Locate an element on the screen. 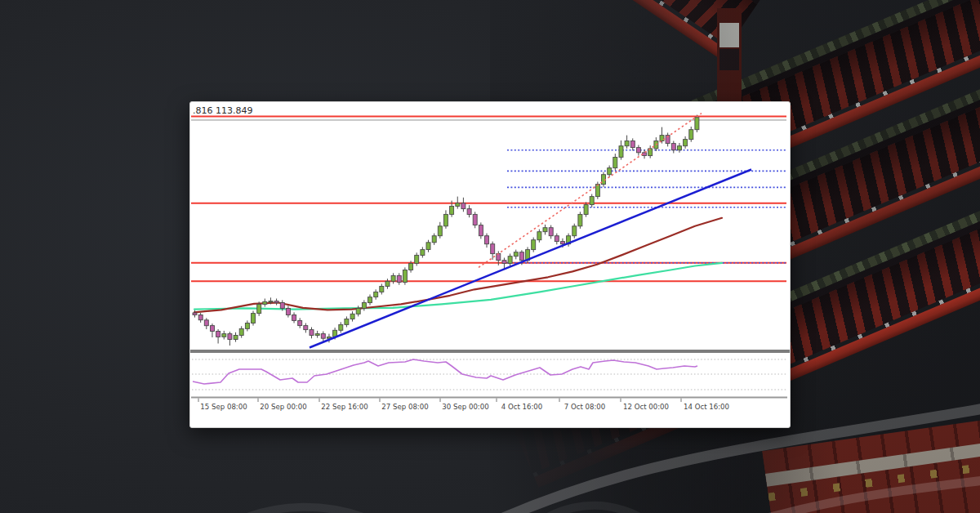 The image size is (980, 513). x-axis-label: 30 Sep 00:00 is located at coordinates (466, 407).